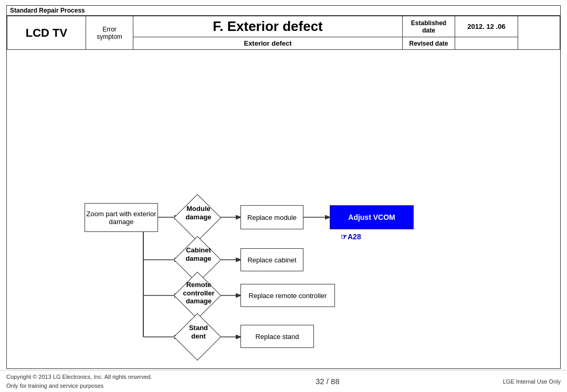 The image size is (567, 392). Describe the element at coordinates (532, 382) in the screenshot. I see `footer-right: LGE Internal Use Only` at that location.